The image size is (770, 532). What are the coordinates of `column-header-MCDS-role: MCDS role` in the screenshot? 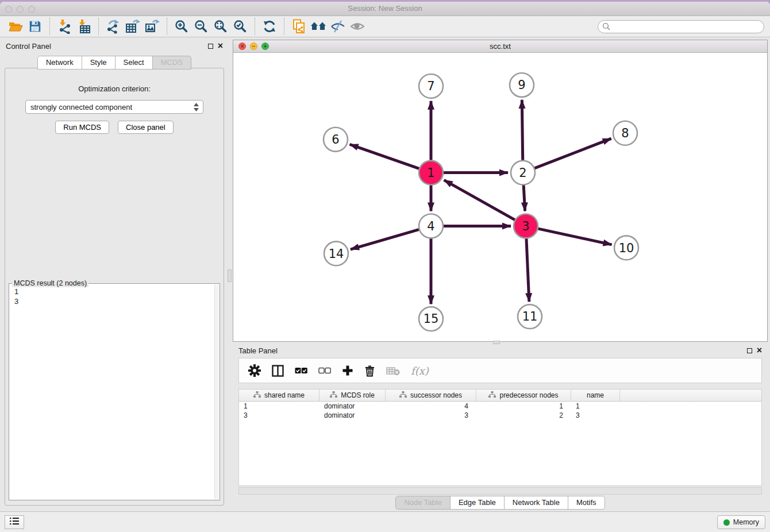 It's located at (353, 395).